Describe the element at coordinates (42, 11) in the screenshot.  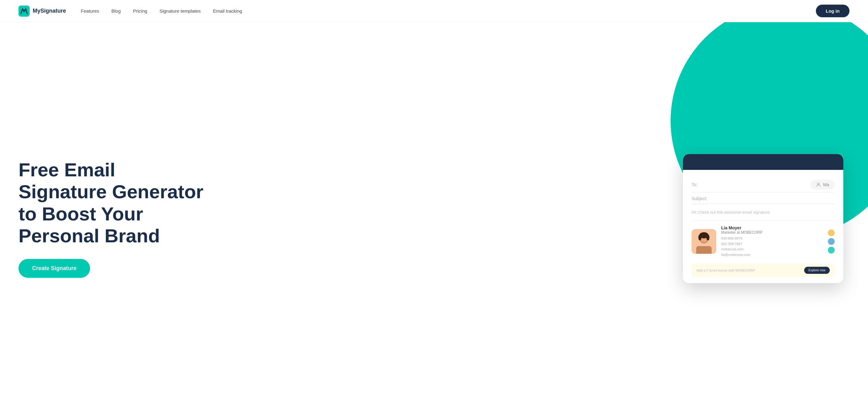
I see `logo: MySignature` at that location.